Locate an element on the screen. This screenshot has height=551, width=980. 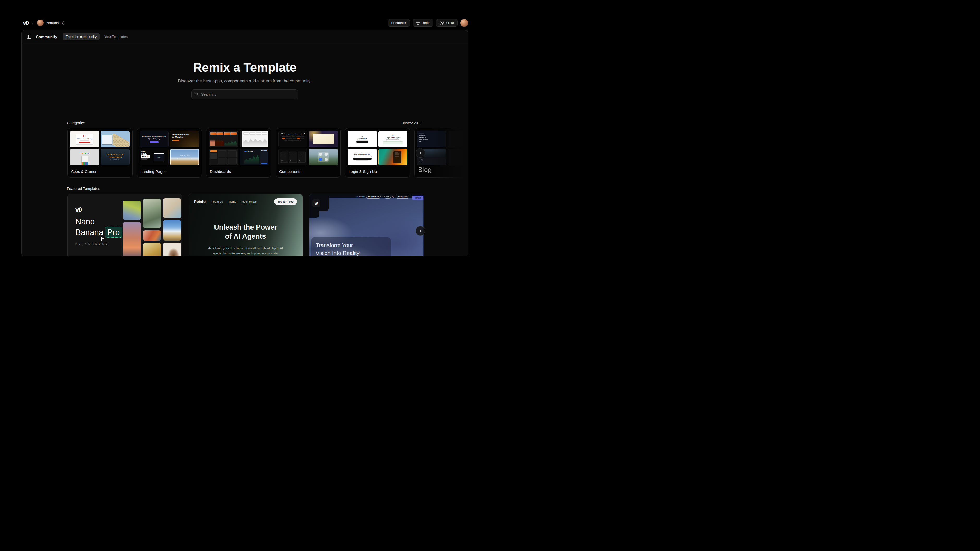
category-card-apps-games: Welcome to v0 Calendar TETRIS is located at coordinates (100, 153).